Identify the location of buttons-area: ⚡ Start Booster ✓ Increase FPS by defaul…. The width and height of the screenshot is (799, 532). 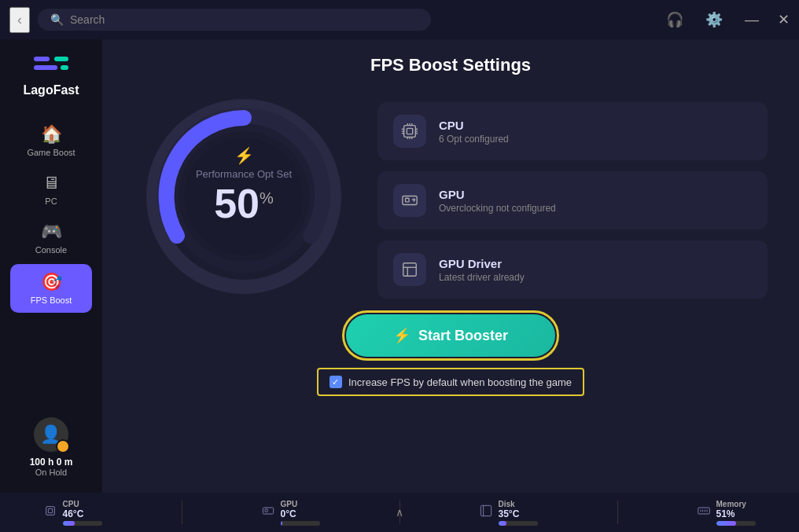
(451, 355).